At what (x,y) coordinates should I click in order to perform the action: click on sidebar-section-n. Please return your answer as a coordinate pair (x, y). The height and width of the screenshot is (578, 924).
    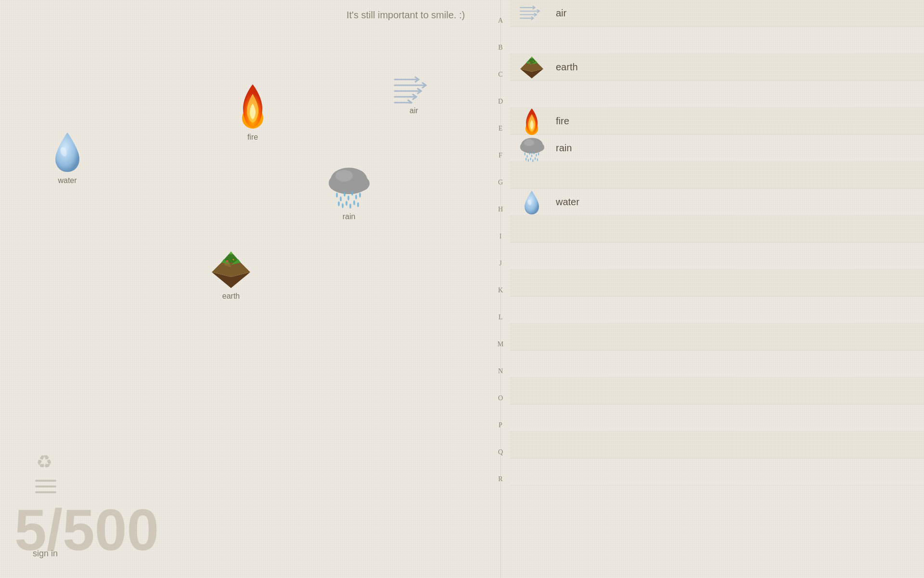
    Looking at the image, I should click on (717, 364).